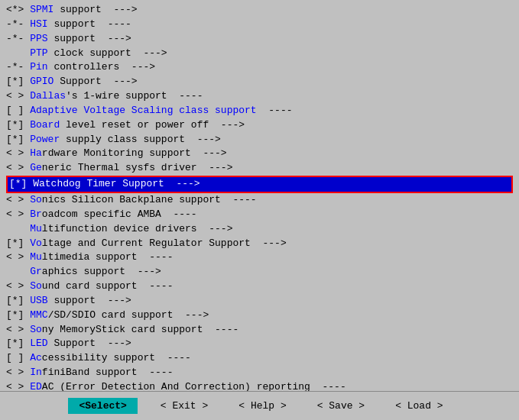  What do you see at coordinates (262, 406) in the screenshot?
I see `help-button: < Help >` at bounding box center [262, 406].